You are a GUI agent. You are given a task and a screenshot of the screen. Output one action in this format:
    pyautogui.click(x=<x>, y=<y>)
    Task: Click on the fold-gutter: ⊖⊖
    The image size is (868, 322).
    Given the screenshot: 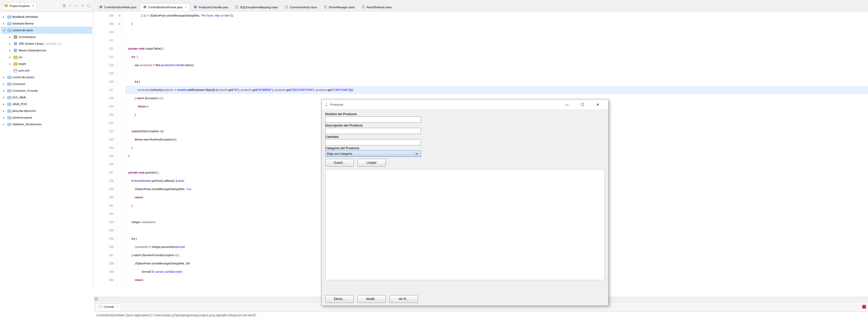 What is the action you would take?
    pyautogui.click(x=119, y=151)
    